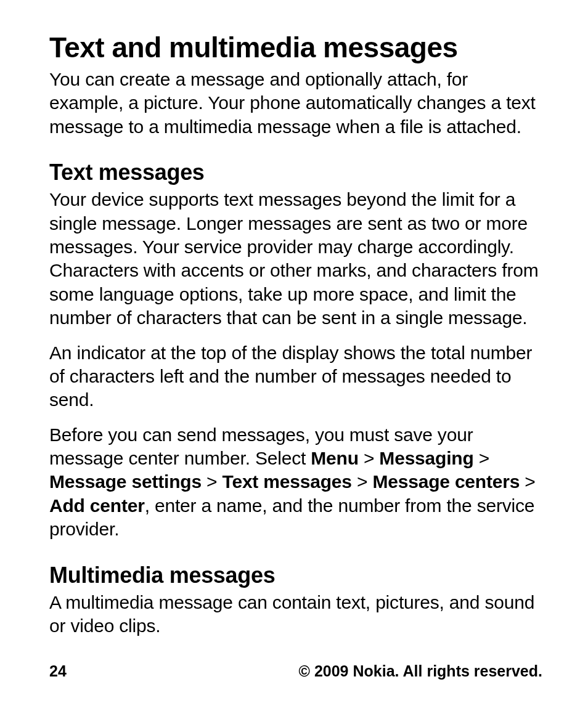 The width and height of the screenshot is (588, 727). I want to click on section-heading-multimedia-messages: Multimedia messages, so click(296, 575).